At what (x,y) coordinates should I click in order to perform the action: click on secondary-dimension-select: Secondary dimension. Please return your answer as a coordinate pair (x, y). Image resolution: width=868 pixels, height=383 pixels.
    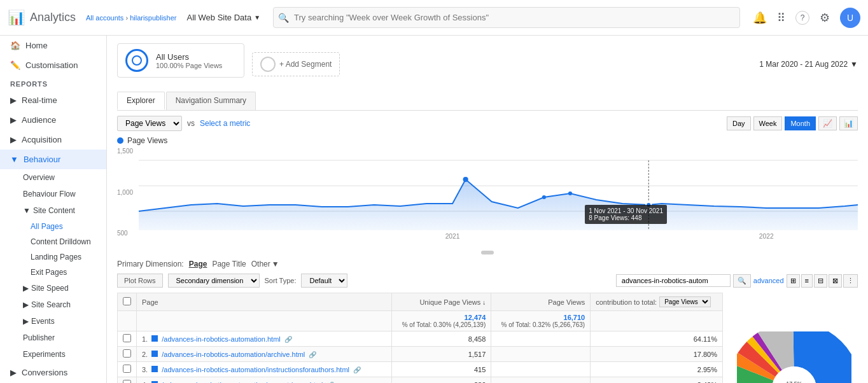
    Looking at the image, I should click on (214, 281).